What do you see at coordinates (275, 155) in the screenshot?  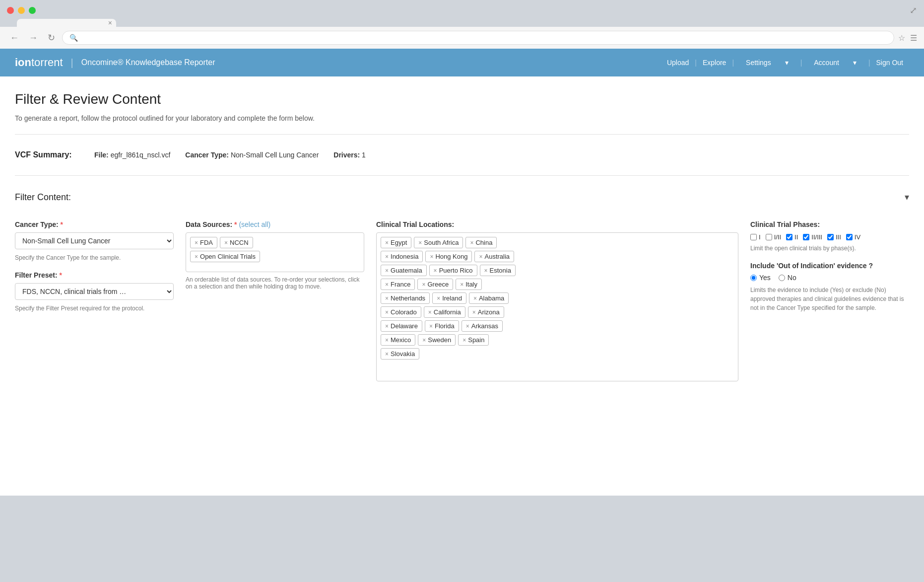 I see `vcf-cancer-type-value: Non-Small Cell Lung Cancer` at bounding box center [275, 155].